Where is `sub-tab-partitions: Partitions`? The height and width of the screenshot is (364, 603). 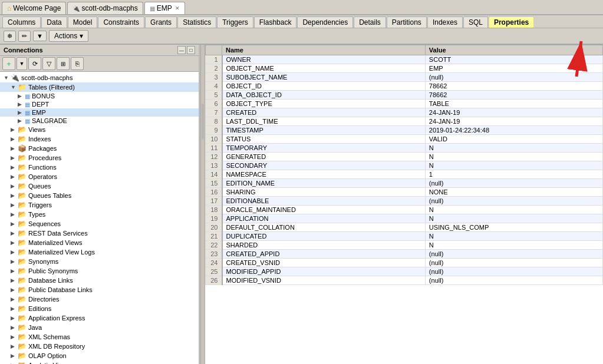
sub-tab-partitions: Partitions is located at coordinates (407, 22).